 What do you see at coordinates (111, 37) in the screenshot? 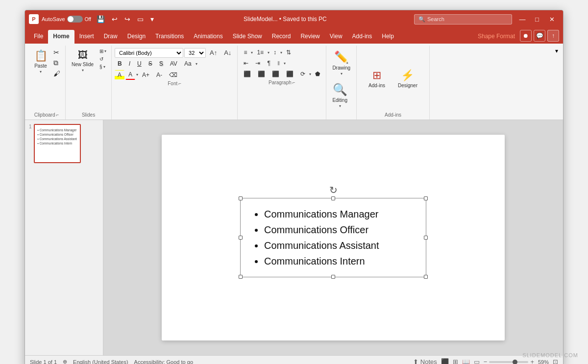
I see `tab-draw: Draw` at bounding box center [111, 37].